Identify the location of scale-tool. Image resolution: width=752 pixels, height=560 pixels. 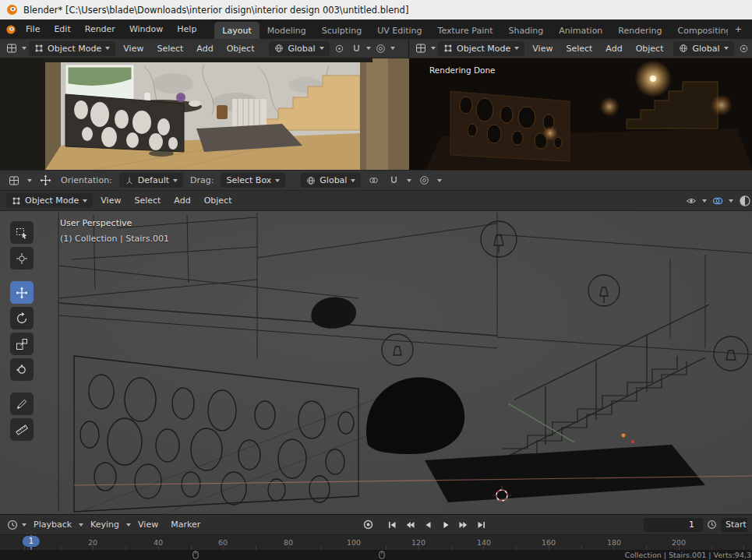
(22, 344).